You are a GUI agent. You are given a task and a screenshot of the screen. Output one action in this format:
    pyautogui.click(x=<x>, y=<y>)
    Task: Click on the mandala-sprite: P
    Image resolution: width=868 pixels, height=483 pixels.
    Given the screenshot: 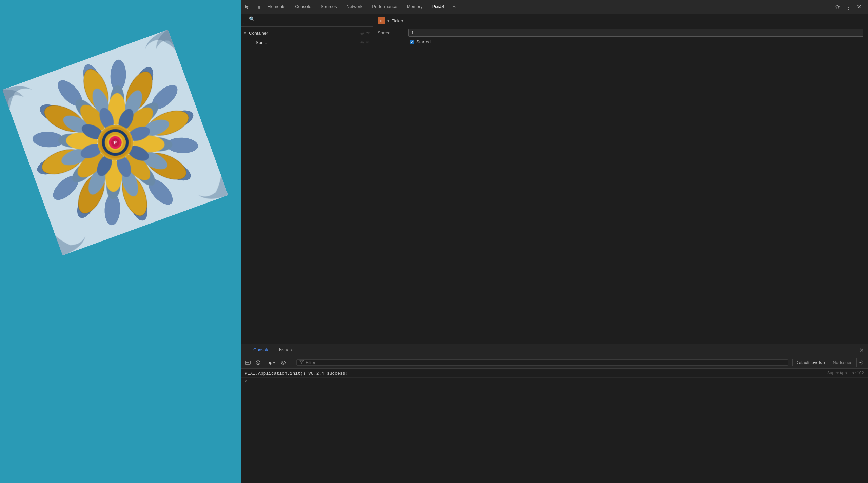 What is the action you would take?
    pyautogui.click(x=115, y=142)
    